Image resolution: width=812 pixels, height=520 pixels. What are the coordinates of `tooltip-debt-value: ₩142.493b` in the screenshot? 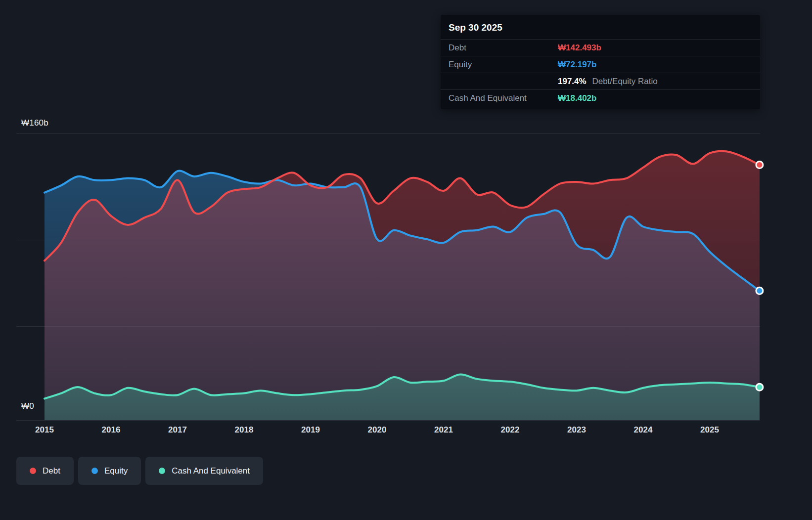 It's located at (655, 48).